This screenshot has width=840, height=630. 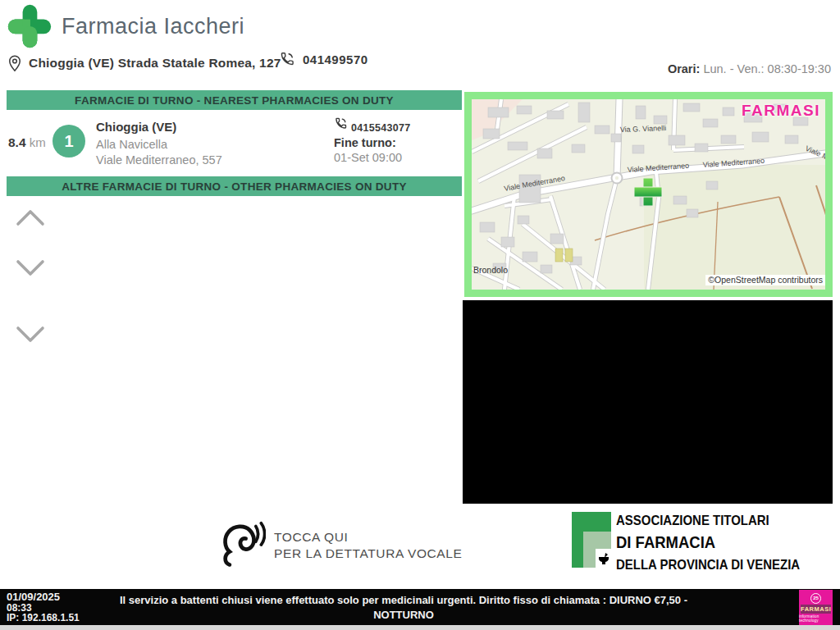 What do you see at coordinates (699, 543) in the screenshot?
I see `association-logo: ASSOCIAZIONE TITOLARI DI FARMACIA DELLA …` at bounding box center [699, 543].